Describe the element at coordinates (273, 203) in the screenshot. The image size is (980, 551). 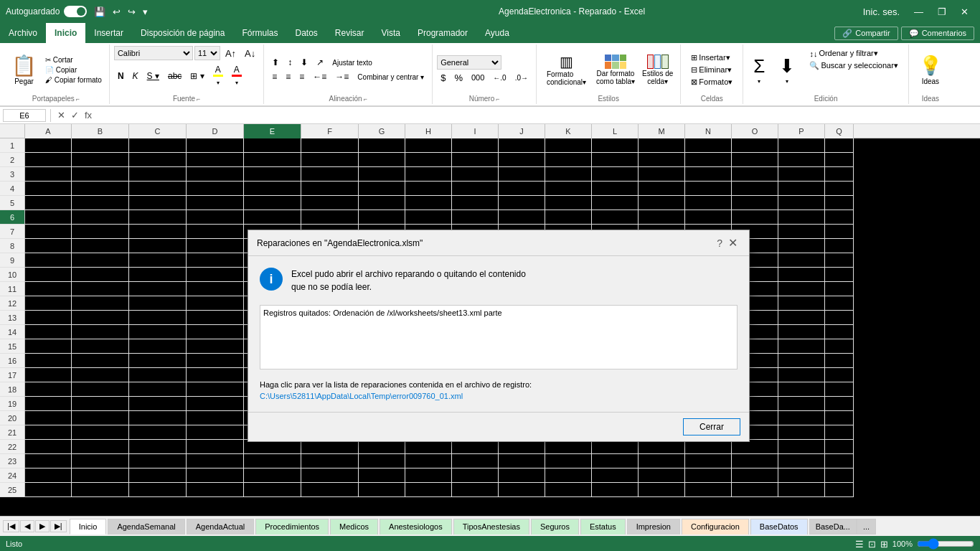
I see `cell-e5` at that location.